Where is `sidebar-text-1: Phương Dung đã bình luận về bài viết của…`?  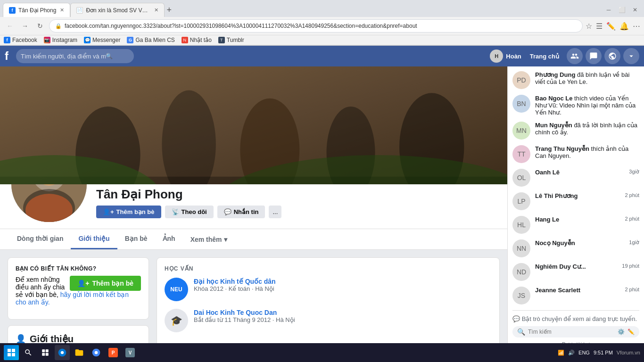 sidebar-text-1: Phương Dung đã bình luận về bài viết của… is located at coordinates (587, 78).